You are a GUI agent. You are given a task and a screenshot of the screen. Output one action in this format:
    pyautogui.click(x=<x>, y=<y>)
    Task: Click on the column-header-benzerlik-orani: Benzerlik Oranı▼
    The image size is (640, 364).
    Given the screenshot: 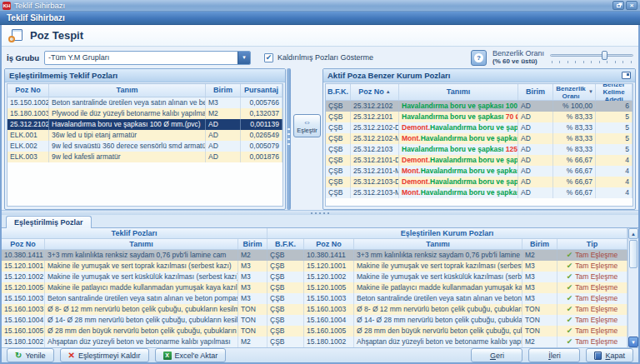 What is the action you would take?
    pyautogui.click(x=575, y=92)
    